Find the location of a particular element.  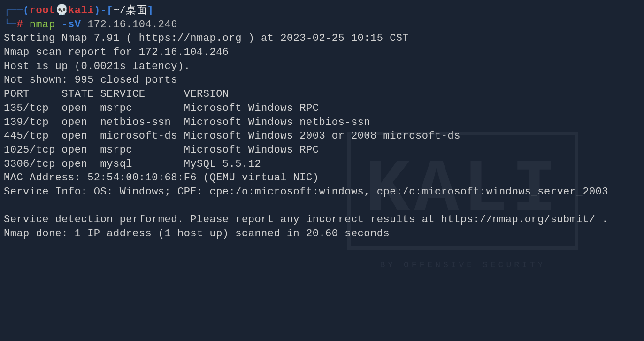

output-port-row: 135/tcp open msrpc Microsoft Windows RPC is located at coordinates (322, 108).